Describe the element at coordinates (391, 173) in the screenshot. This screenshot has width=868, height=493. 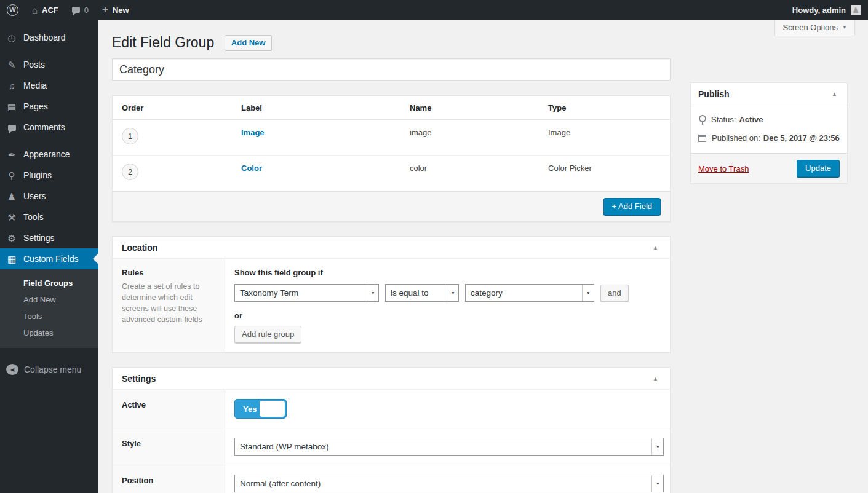
I see `table-row: 2 Color color Color Picker` at that location.